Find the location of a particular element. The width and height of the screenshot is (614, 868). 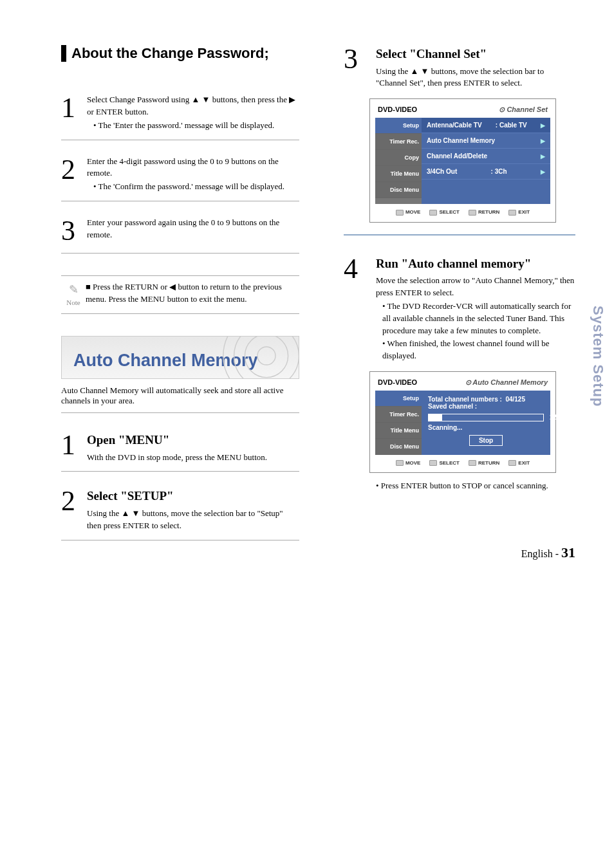

osd-row-label: Antenna/Cable TV is located at coordinates (454, 125).